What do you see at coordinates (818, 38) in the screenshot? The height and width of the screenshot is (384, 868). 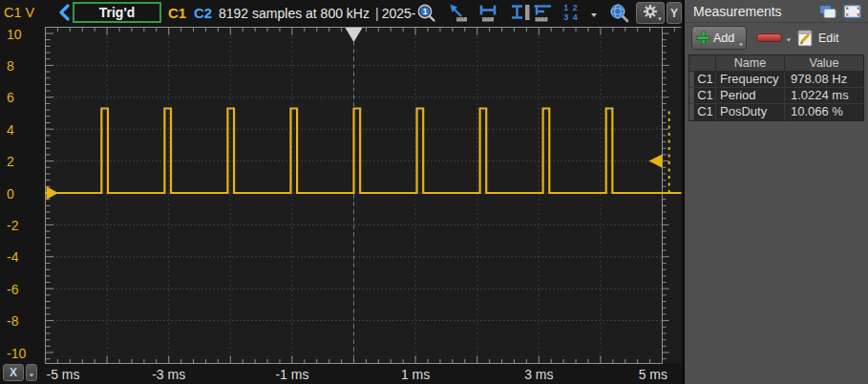 I see `edit-measurements-button: Edit` at bounding box center [818, 38].